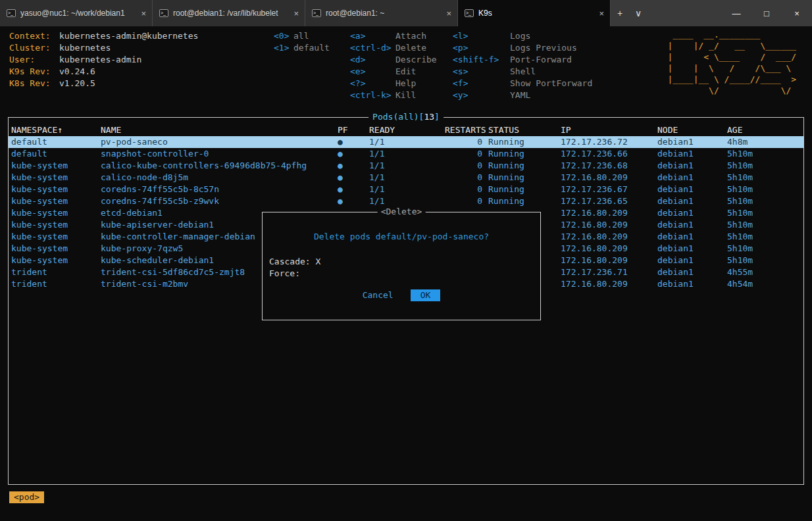  Describe the element at coordinates (767, 13) in the screenshot. I see `maximize-button: □` at that location.